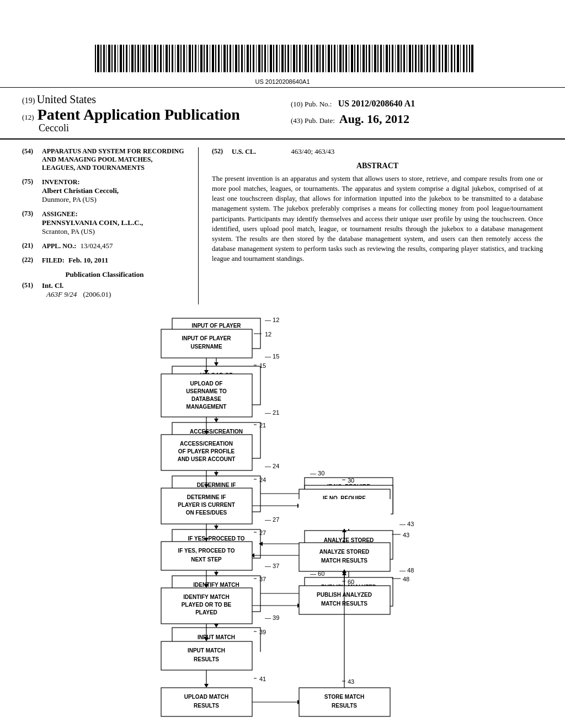  What do you see at coordinates (206, 559) in the screenshot?
I see `svg-text: NEXT STEP` at bounding box center [206, 559].